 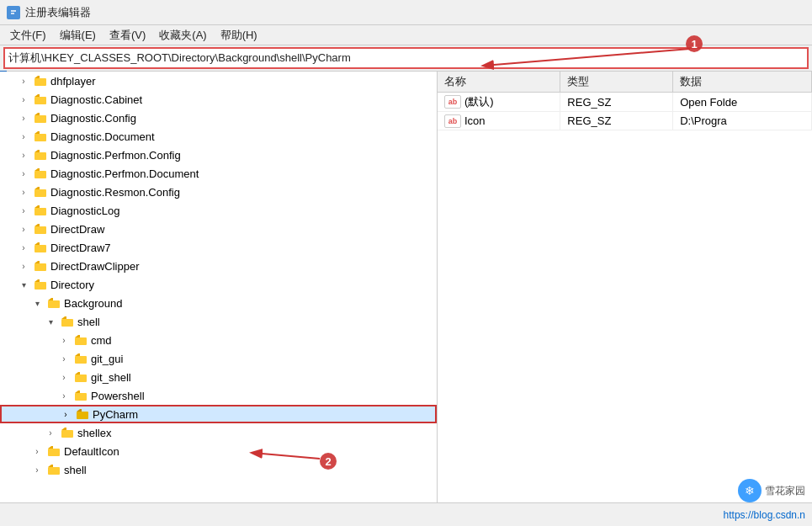 What do you see at coordinates (40, 155) in the screenshot?
I see `folder-icon-diagnostic-perfmon-config` at bounding box center [40, 155].